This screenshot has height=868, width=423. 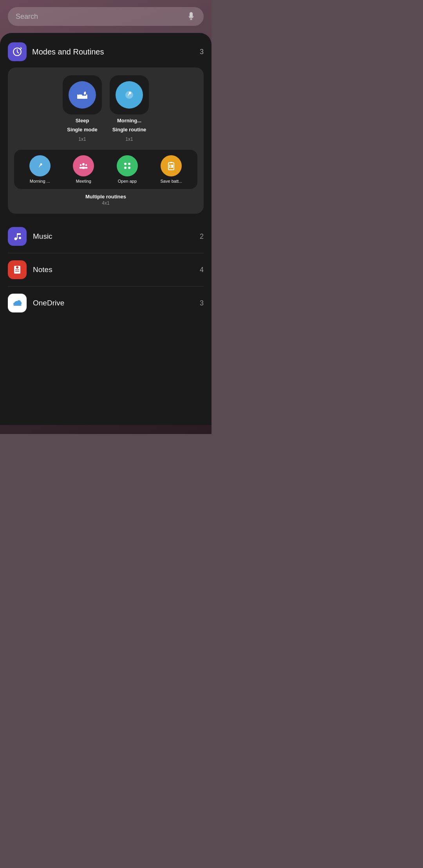 What do you see at coordinates (82, 129) in the screenshot?
I see `single-mode-label: Single mode` at bounding box center [82, 129].